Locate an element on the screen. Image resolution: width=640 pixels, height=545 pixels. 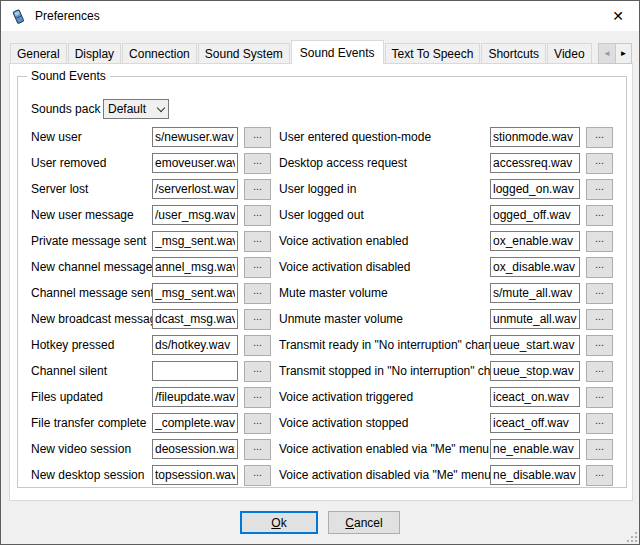
event-label: Voice activation disabled via "Me" menu is located at coordinates (384, 475).